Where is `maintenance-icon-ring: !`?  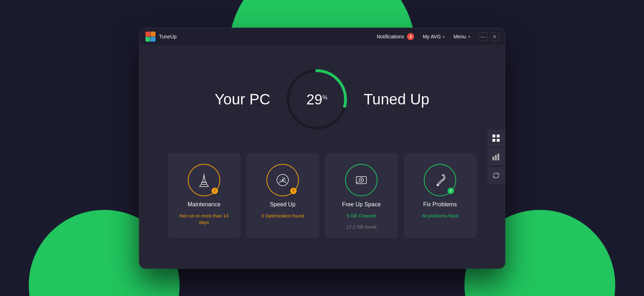
maintenance-icon-ring: ! is located at coordinates (204, 180).